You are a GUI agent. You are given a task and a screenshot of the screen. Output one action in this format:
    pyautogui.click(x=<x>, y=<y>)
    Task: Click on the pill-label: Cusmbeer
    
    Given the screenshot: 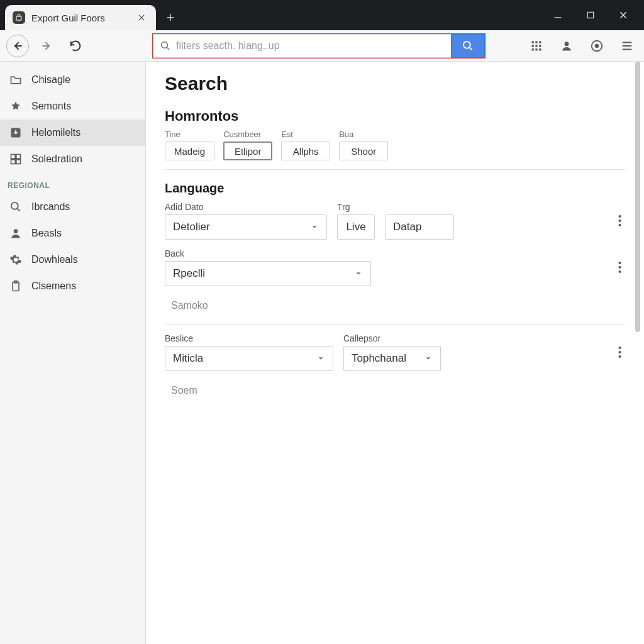 What is the action you would take?
    pyautogui.click(x=248, y=135)
    